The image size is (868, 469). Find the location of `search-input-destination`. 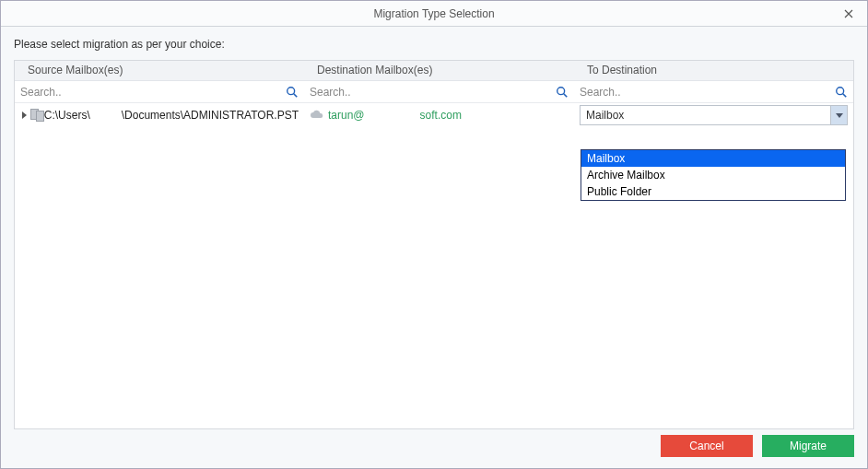

search-input-destination is located at coordinates (439, 92).